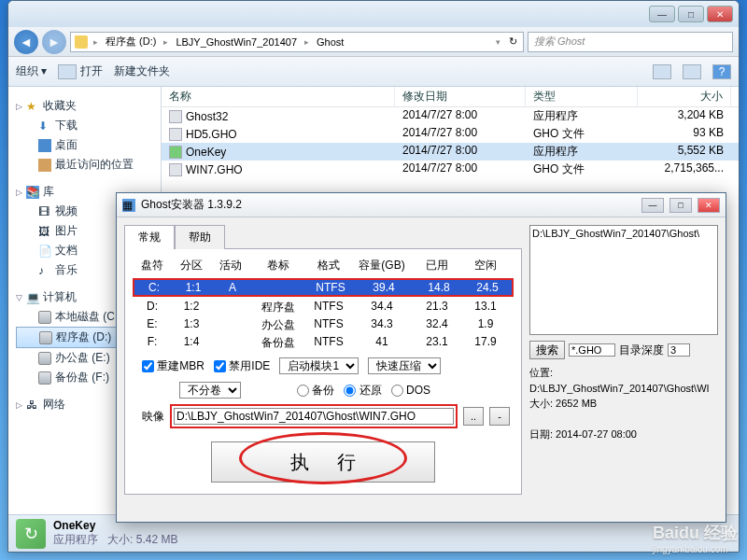  Describe the element at coordinates (450, 170) in the screenshot. I see `file-row: WIN7.GHO2014/7/27 8:00GHO 文件2,715,365...` at that location.